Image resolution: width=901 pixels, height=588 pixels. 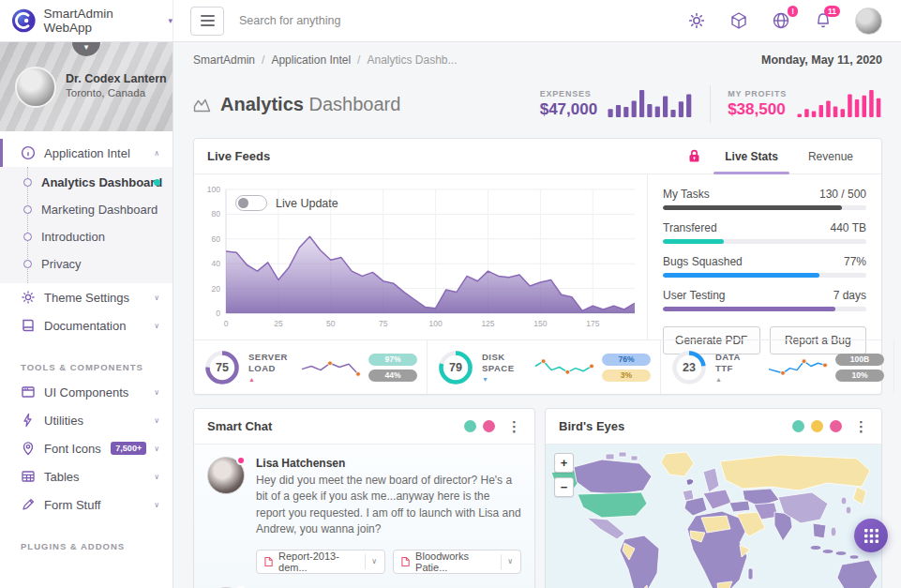 I want to click on profits-label: MY PROFITS, so click(x=758, y=94).